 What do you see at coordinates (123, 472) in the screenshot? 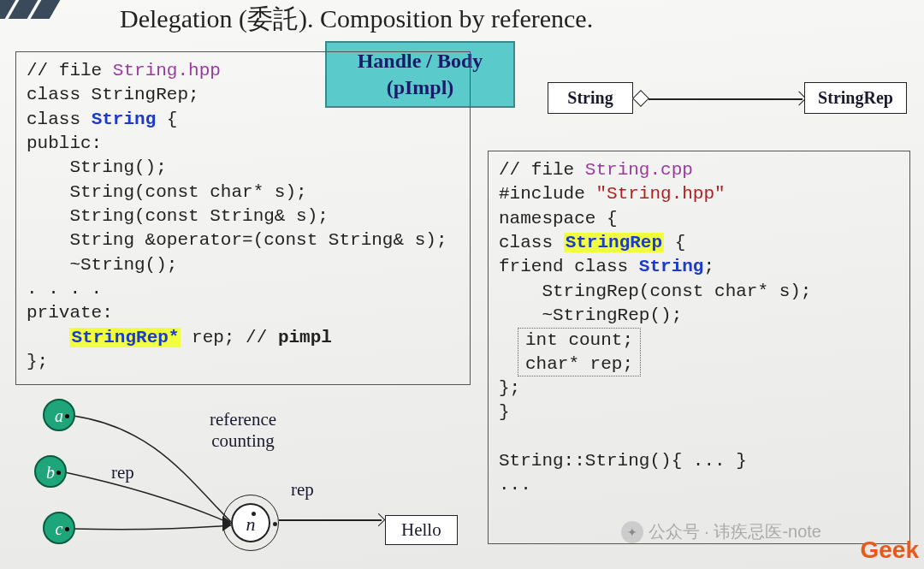
I see `label-rep-left: rep` at bounding box center [123, 472].